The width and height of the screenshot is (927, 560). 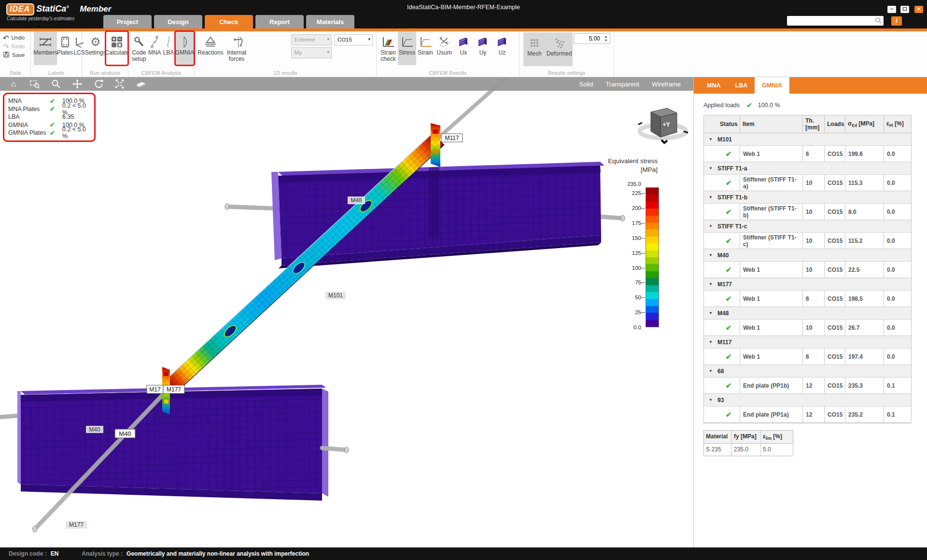 I want to click on summary-label: LBA, so click(x=29, y=117).